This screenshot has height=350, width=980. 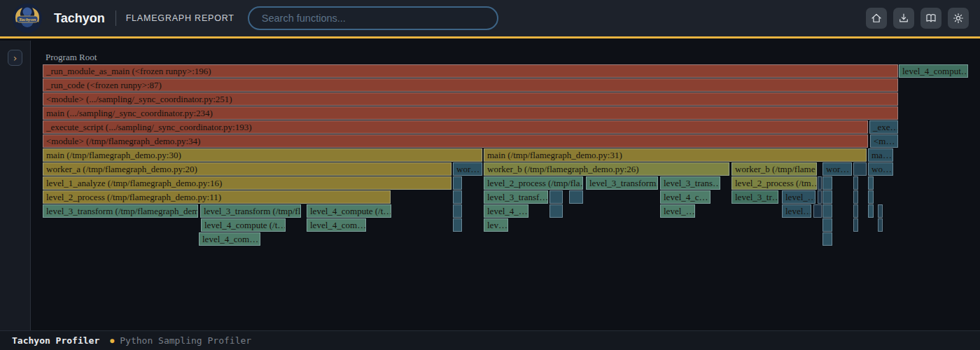 What do you see at coordinates (958, 18) in the screenshot?
I see `theme-button` at bounding box center [958, 18].